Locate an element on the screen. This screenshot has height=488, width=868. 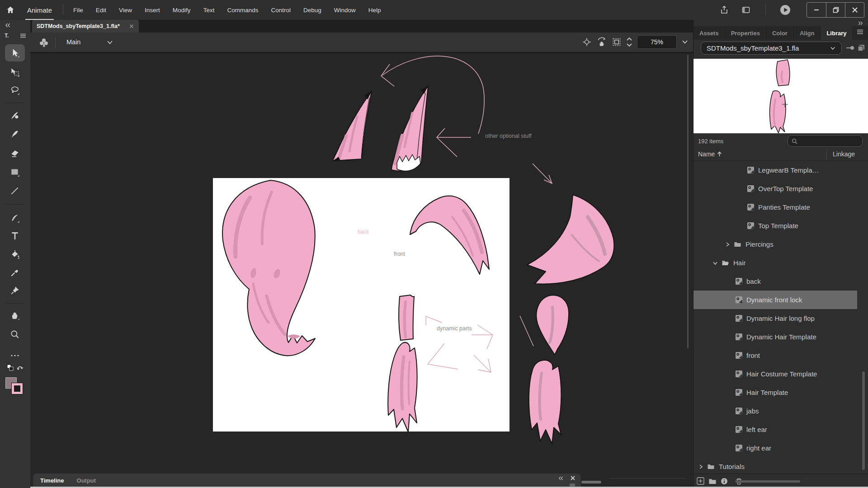
workspace-button is located at coordinates (746, 10).